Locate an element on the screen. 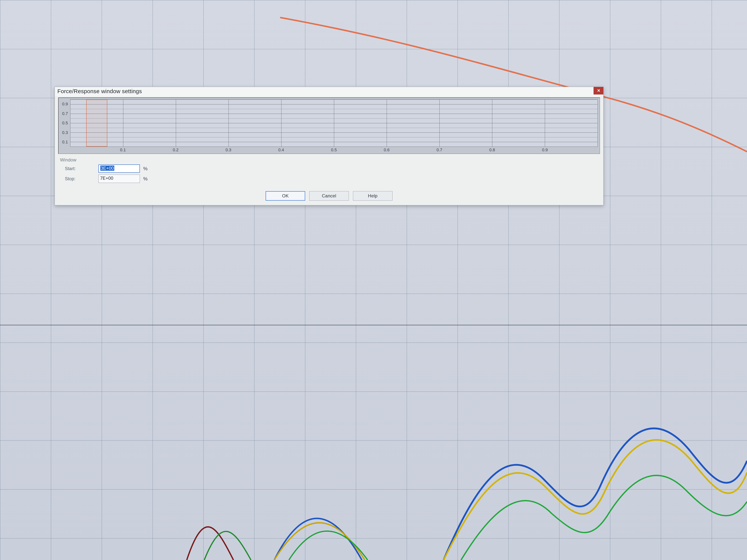  help-button: Help is located at coordinates (373, 196).